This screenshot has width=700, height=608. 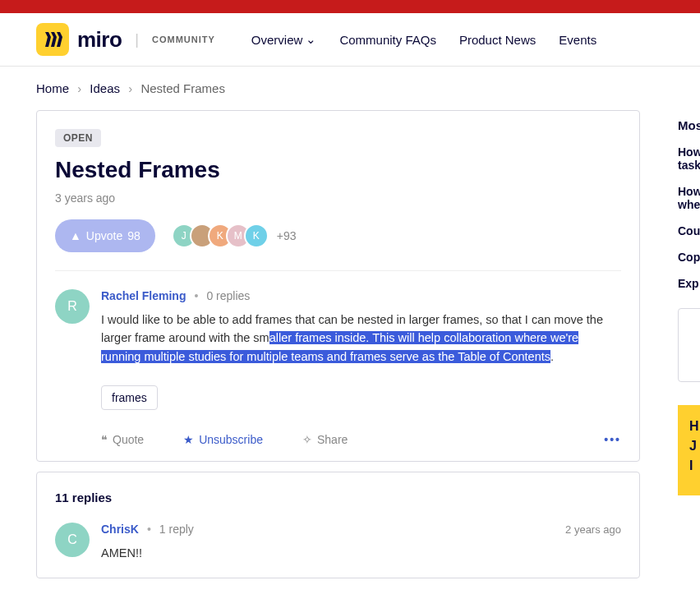 What do you see at coordinates (78, 138) in the screenshot?
I see `status-badge: OPEN` at bounding box center [78, 138].